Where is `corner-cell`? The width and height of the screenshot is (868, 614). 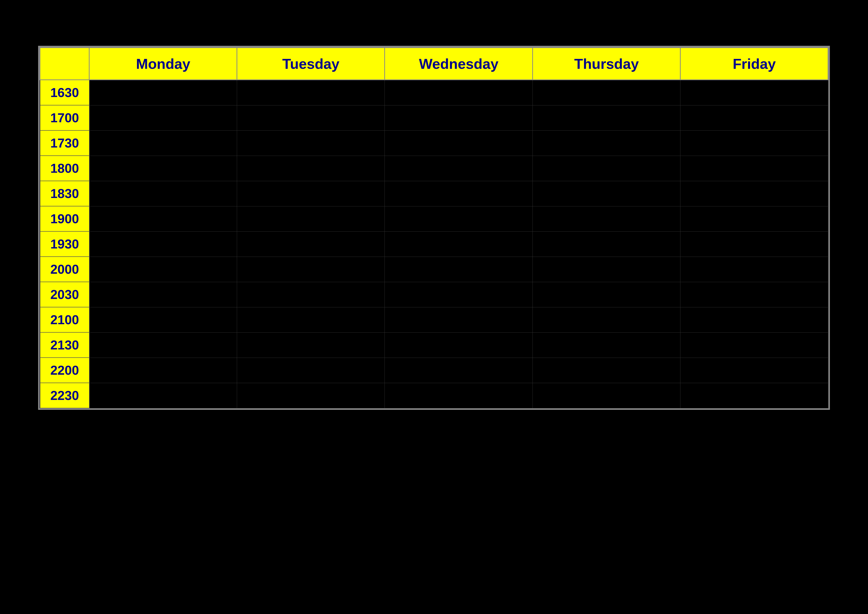
corner-cell is located at coordinates (65, 64).